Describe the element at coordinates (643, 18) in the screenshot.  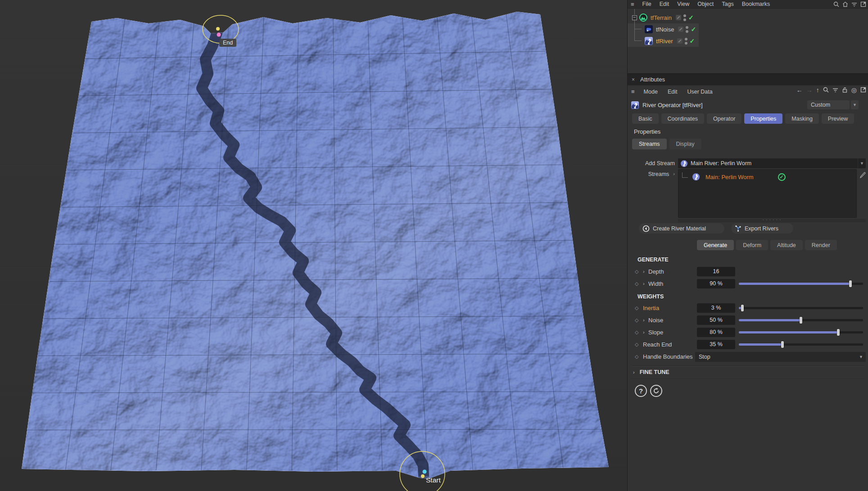
I see `terrain-operator-icon` at that location.